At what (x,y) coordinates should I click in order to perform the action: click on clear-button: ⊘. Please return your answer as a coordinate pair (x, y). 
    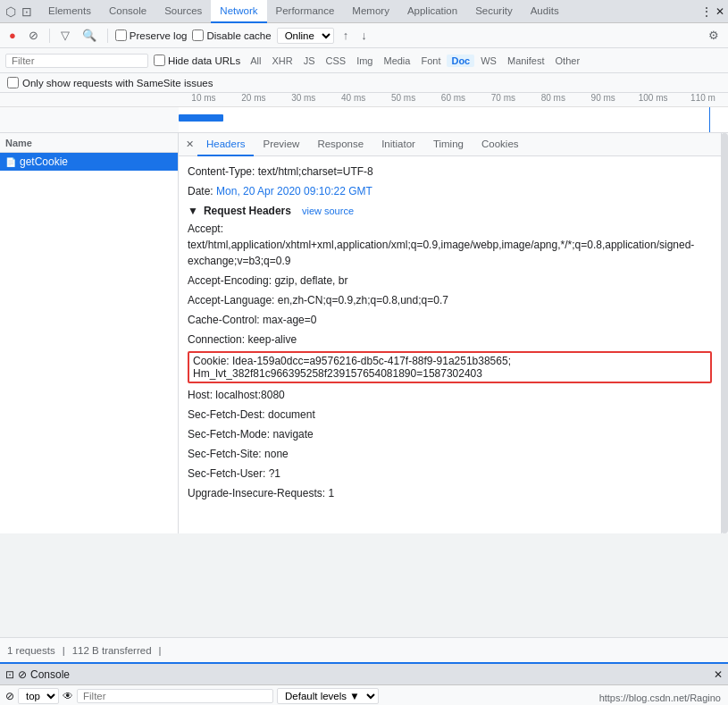
    Looking at the image, I should click on (34, 36).